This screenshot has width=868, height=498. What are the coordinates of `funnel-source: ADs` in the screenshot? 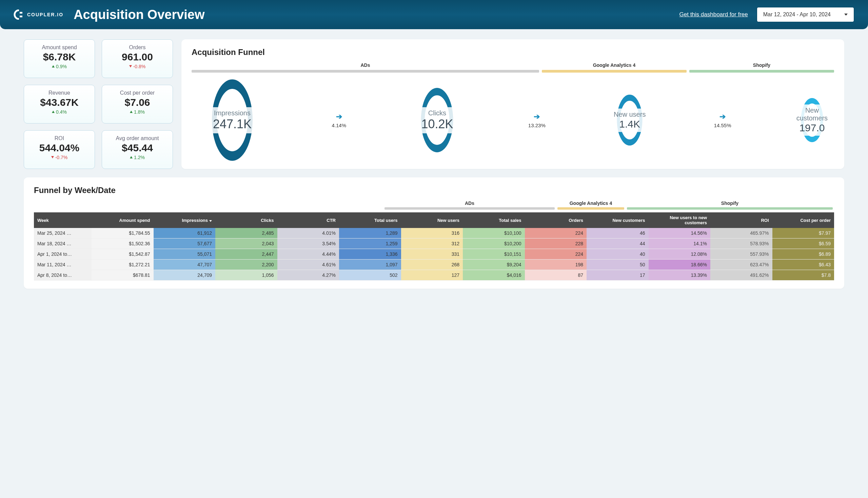 It's located at (365, 67).